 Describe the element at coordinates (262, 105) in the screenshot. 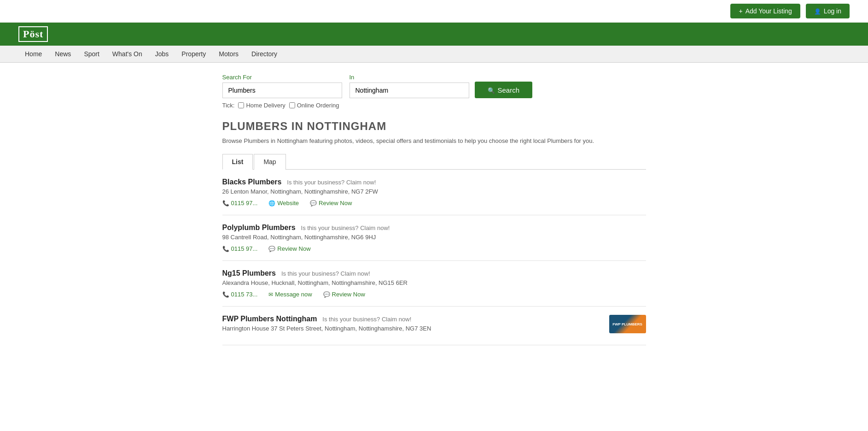

I see `home-delivery-label: Home Delivery` at that location.